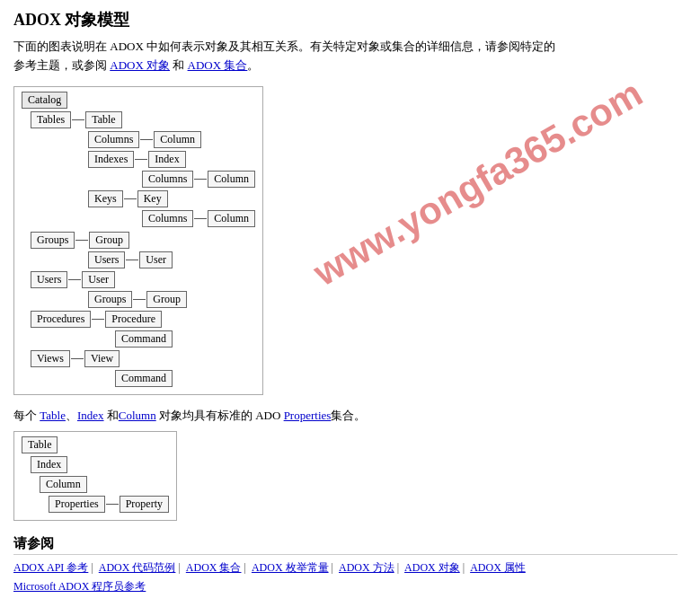 This screenshot has height=616, width=691. Describe the element at coordinates (167, 219) in the screenshot. I see `columns-box3: Columns` at that location.